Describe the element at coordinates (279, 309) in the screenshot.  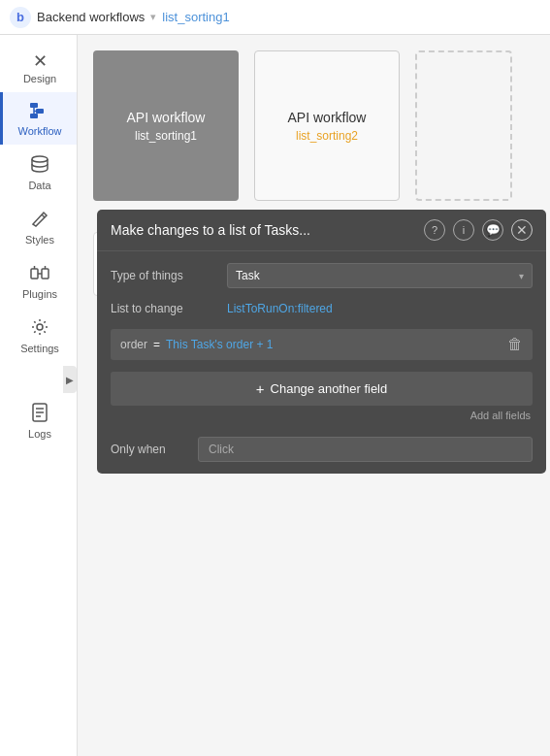
I see `list-to-change-value: ListToRunOn:filtered` at that location.